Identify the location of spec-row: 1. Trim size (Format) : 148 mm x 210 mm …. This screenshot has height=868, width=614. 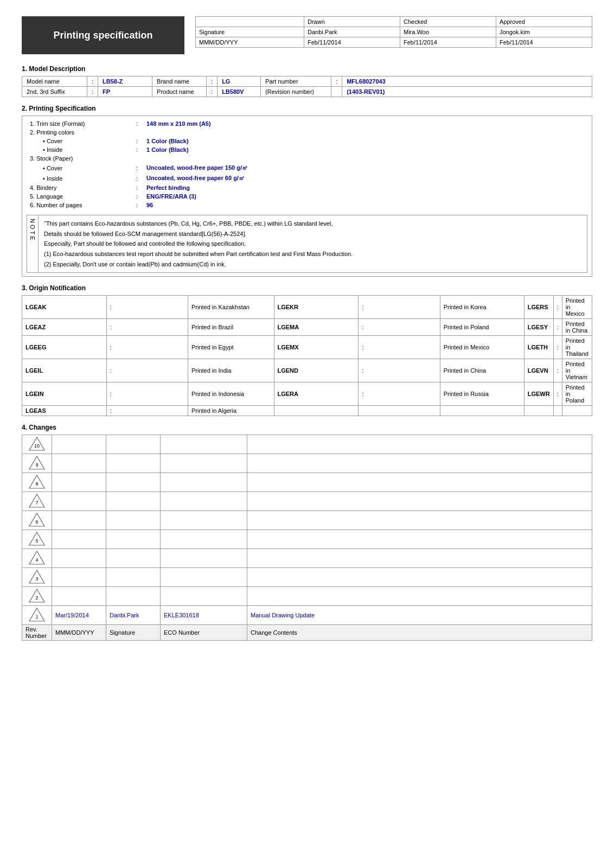
(307, 124).